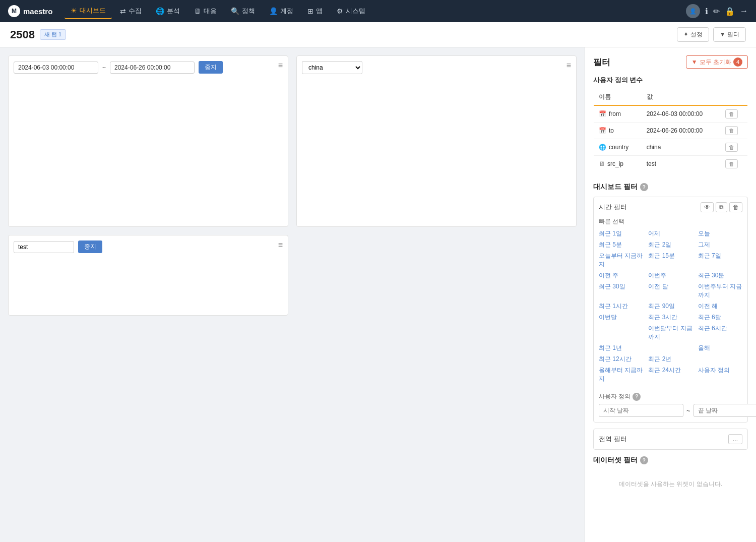 The height and width of the screenshot is (542, 756). I want to click on quick-select-item: 최근 90일, so click(670, 307).